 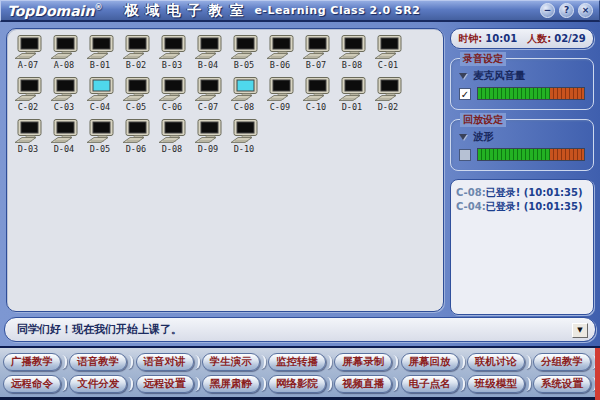 What do you see at coordinates (586, 10) in the screenshot?
I see `close-button: ×` at bounding box center [586, 10].